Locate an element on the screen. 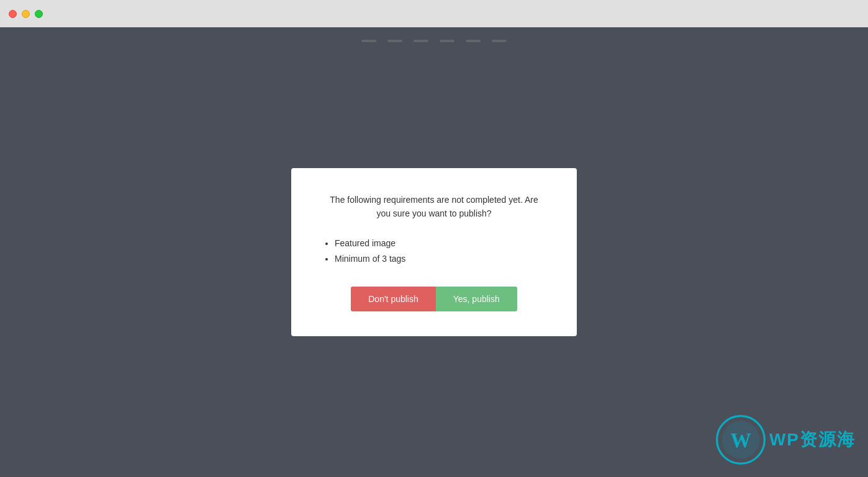  yes-publish-button: Yes, publish is located at coordinates (477, 299).